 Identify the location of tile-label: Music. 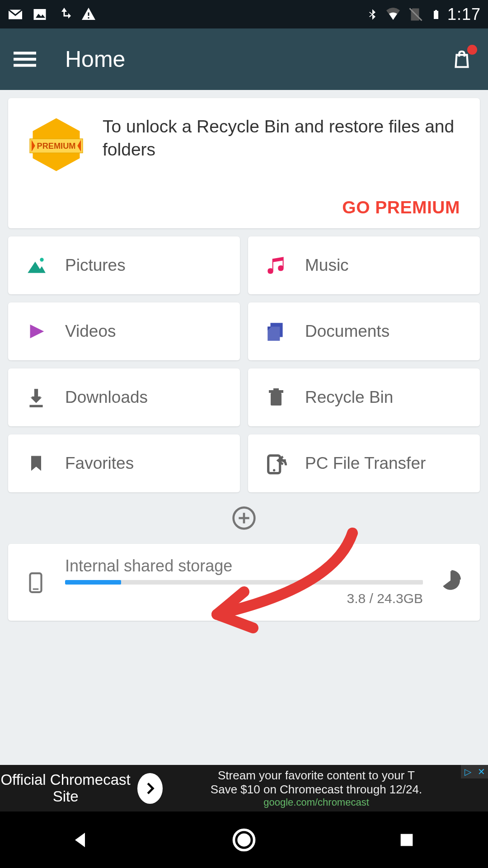
(327, 265).